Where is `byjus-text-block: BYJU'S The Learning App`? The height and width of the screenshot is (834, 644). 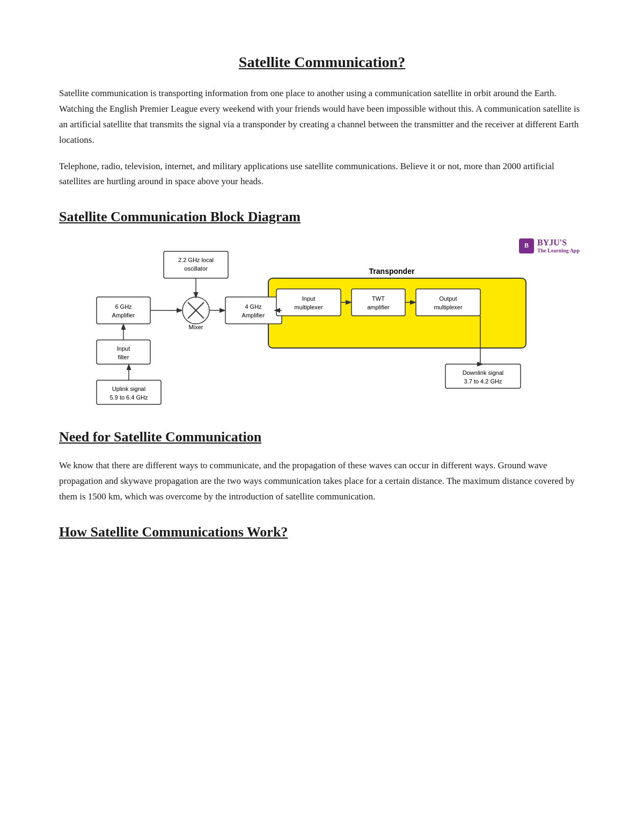 byjus-text-block: BYJU'S The Learning App is located at coordinates (558, 246).